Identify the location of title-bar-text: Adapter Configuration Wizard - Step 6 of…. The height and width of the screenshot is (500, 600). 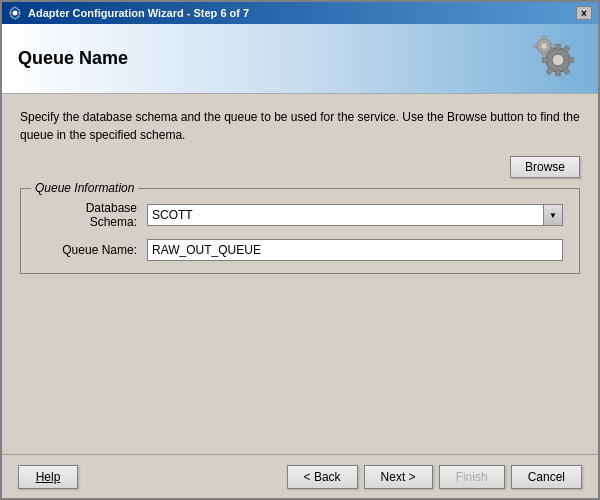
(138, 13).